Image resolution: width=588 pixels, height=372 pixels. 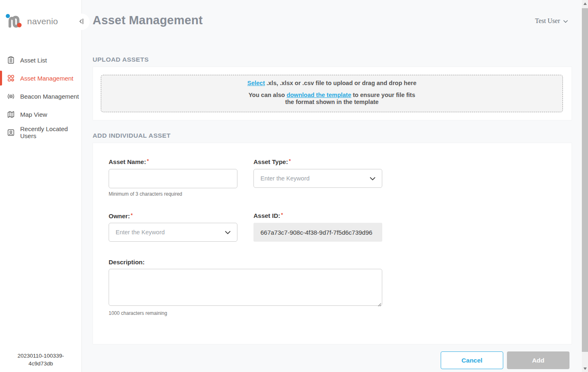 What do you see at coordinates (551, 21) in the screenshot?
I see `user-menu: Test User` at bounding box center [551, 21].